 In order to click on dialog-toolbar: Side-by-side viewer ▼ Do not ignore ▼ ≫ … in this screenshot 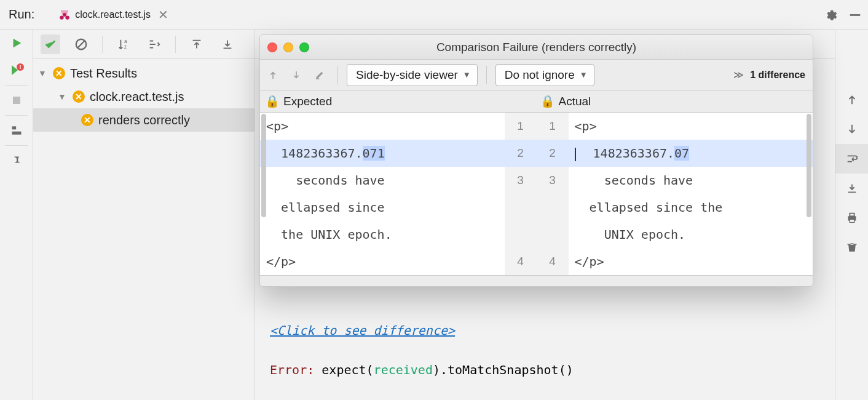, I will do `click(536, 75)`.